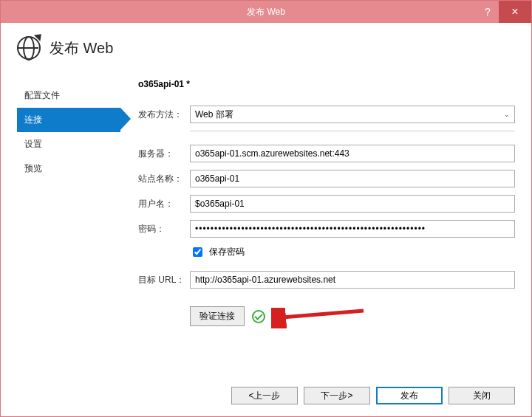  What do you see at coordinates (164, 115) in the screenshot?
I see `publish-method-label: 发布方法：` at bounding box center [164, 115].